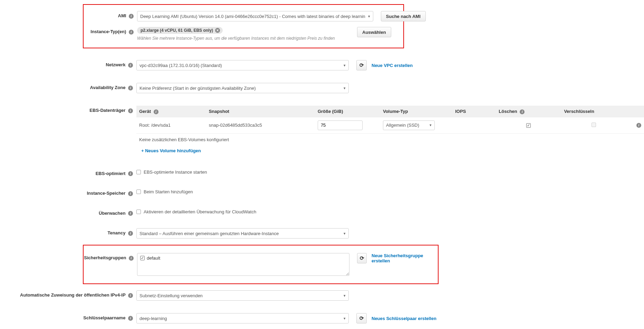  What do you see at coordinates (242, 318) in the screenshot?
I see `keypair-select: deep-learning` at bounding box center [242, 318].